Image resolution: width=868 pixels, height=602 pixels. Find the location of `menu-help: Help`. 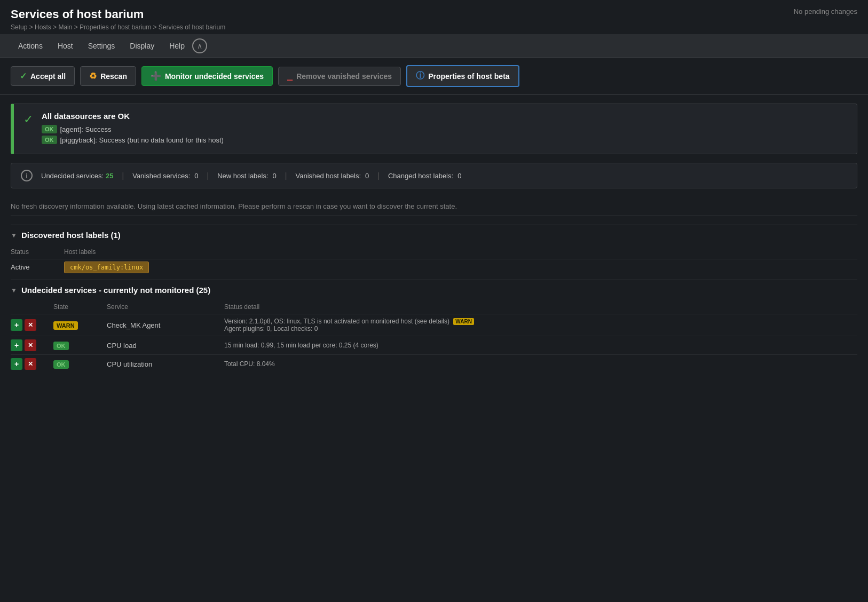

menu-help: Help is located at coordinates (177, 46).